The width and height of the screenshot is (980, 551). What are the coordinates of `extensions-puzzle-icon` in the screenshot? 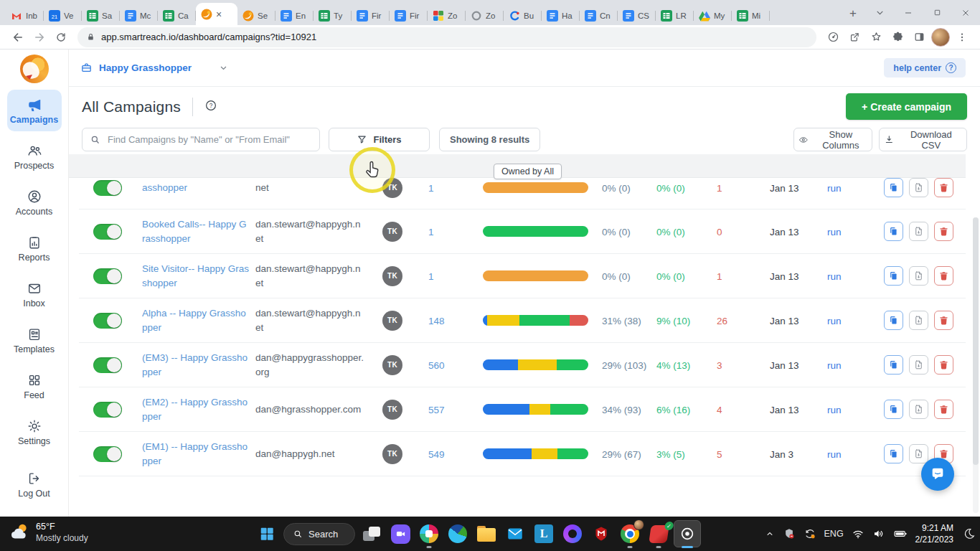 It's located at (897, 37).